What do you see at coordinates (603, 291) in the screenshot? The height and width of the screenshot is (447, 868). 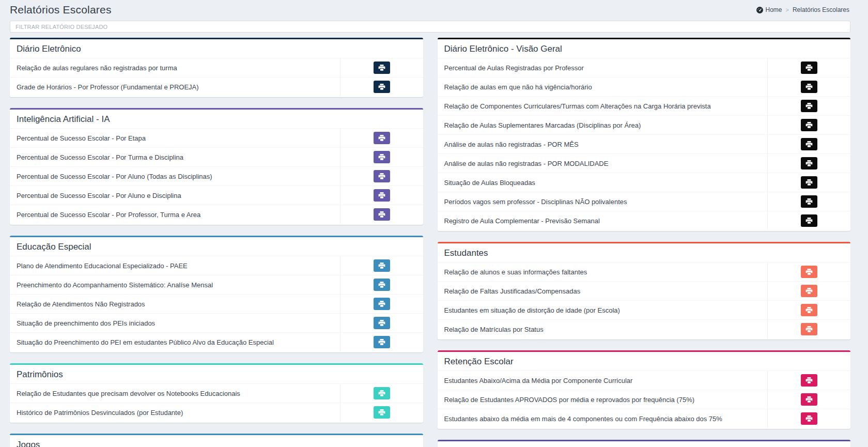 I see `report-label: Relação de Faltas Justificadas/Compensad…` at bounding box center [603, 291].